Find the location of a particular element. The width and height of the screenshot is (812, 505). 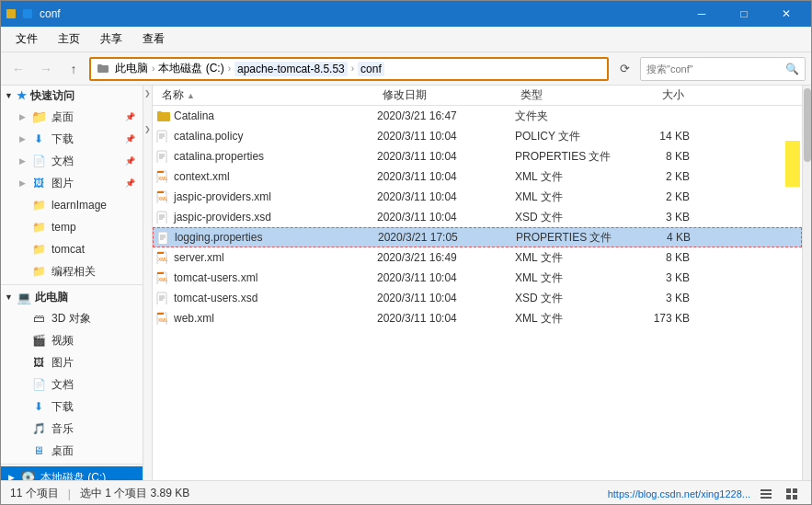

breadcrumb-this-pc: 此电脑 is located at coordinates (132, 68).